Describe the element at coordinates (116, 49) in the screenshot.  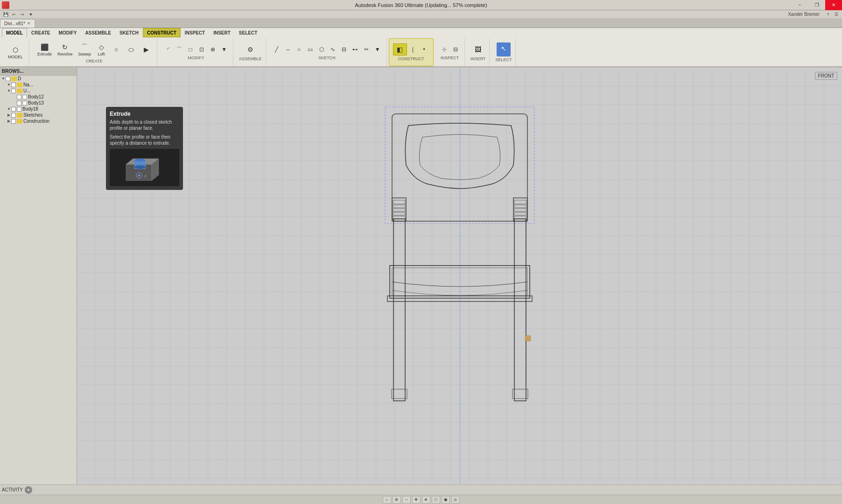
I see `sphere-btn: ○` at that location.